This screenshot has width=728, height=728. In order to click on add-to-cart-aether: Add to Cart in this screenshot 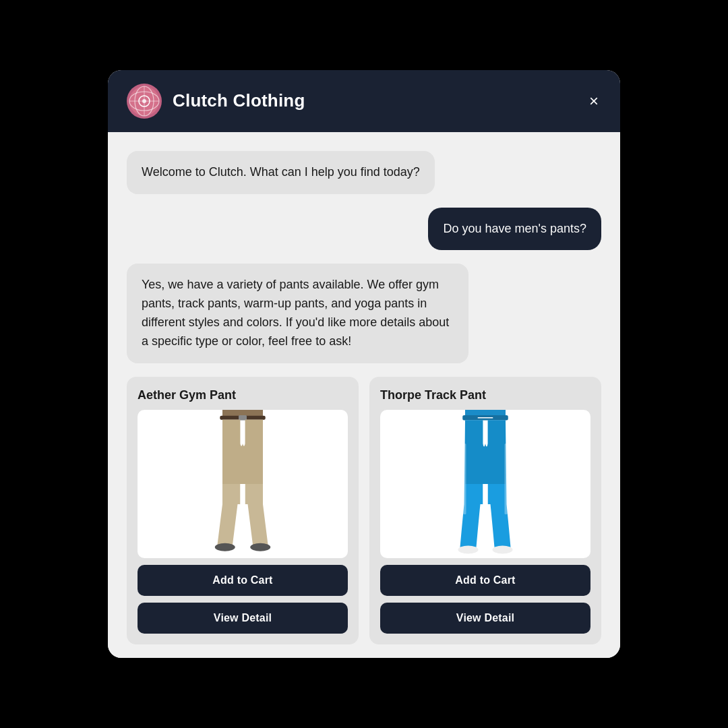, I will do `click(243, 580)`.